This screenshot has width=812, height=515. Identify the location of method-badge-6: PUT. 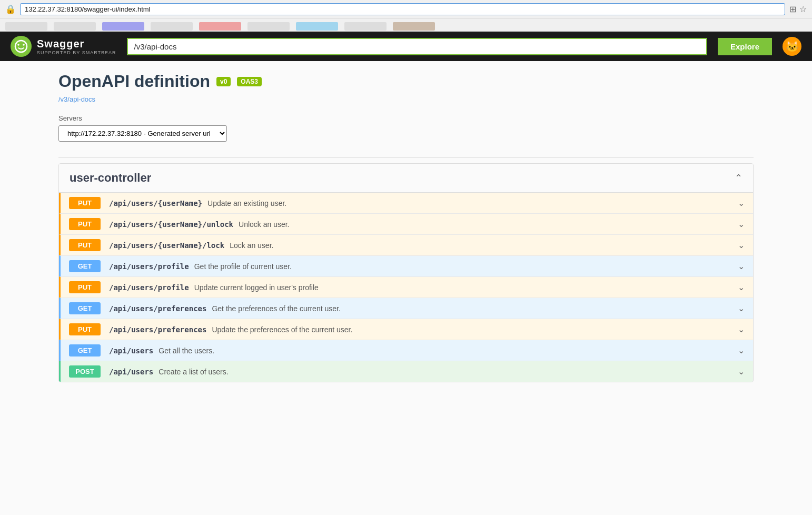
(85, 330).